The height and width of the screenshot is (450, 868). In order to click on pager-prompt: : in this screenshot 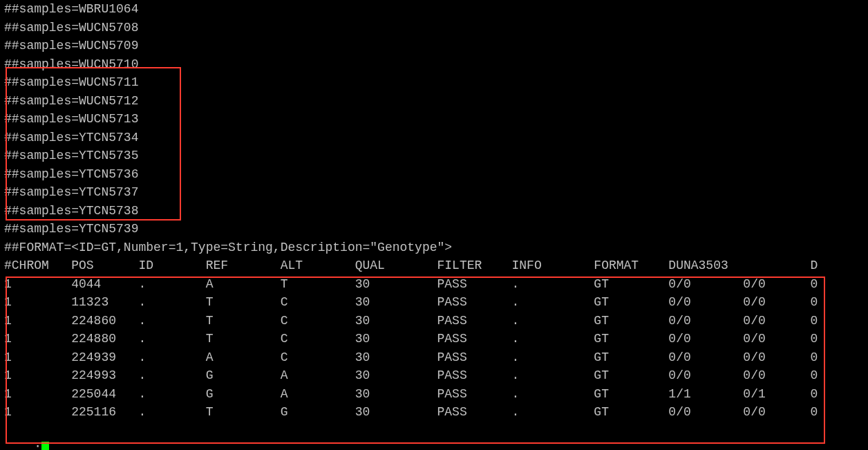, I will do `click(26, 436)`.